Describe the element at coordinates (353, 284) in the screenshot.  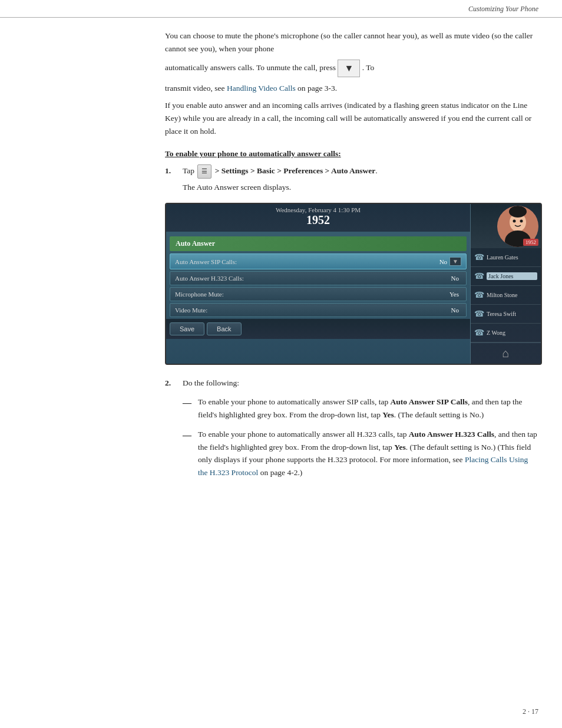
I see `phone-screen: Wednesday, February 4 1:30 PM 1952 Auto …` at that location.